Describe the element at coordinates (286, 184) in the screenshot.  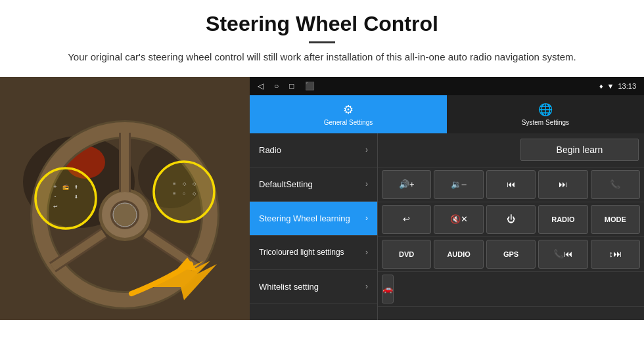
I see `menu-default-label: DefaultSetting` at that location.